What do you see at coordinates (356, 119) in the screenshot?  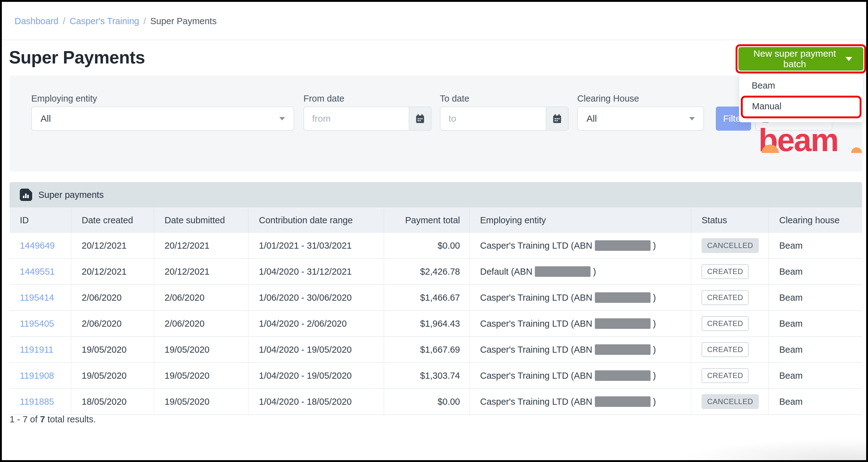 I see `from-date-input` at bounding box center [356, 119].